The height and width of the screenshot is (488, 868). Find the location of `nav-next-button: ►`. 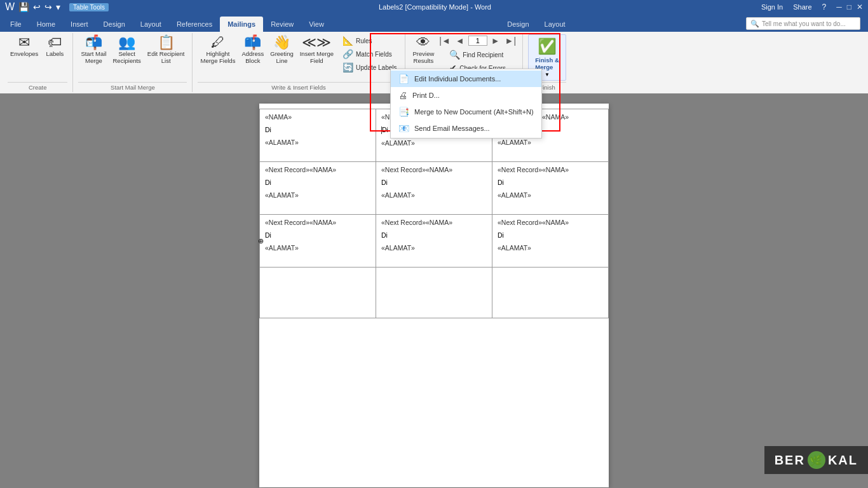

nav-next-button: ► is located at coordinates (496, 41).